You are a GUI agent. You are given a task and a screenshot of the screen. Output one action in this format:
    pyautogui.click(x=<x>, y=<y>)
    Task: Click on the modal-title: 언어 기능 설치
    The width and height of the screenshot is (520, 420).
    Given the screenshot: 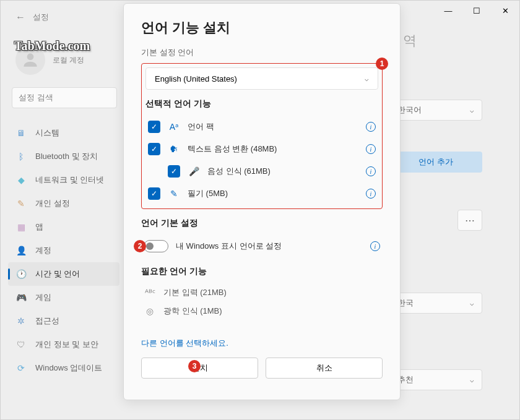 What is the action you would take?
    pyautogui.click(x=262, y=28)
    